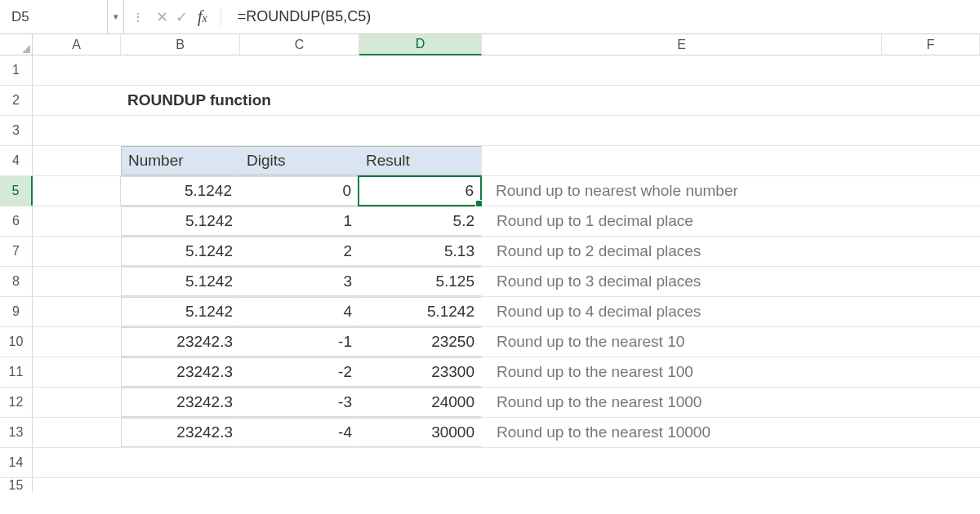 This screenshot has height=514, width=980. I want to click on cell-B11: 23242.3, so click(180, 372).